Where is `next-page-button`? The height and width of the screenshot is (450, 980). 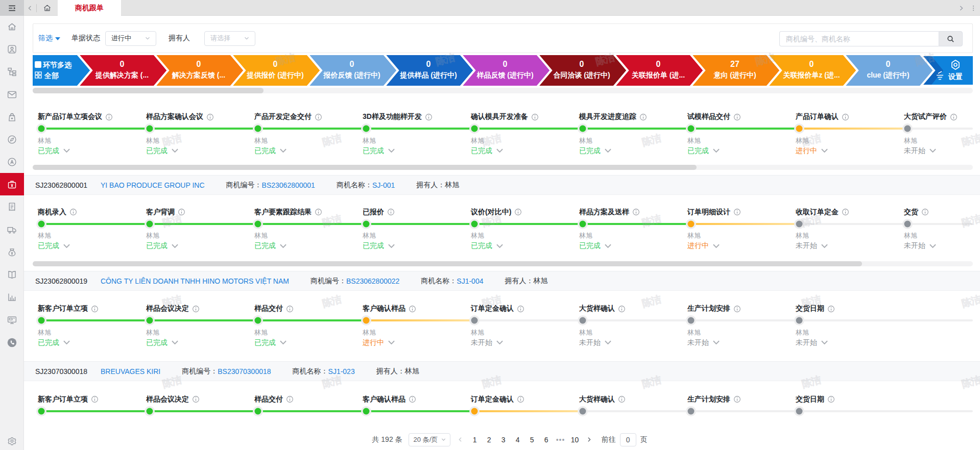
next-page-button is located at coordinates (589, 440).